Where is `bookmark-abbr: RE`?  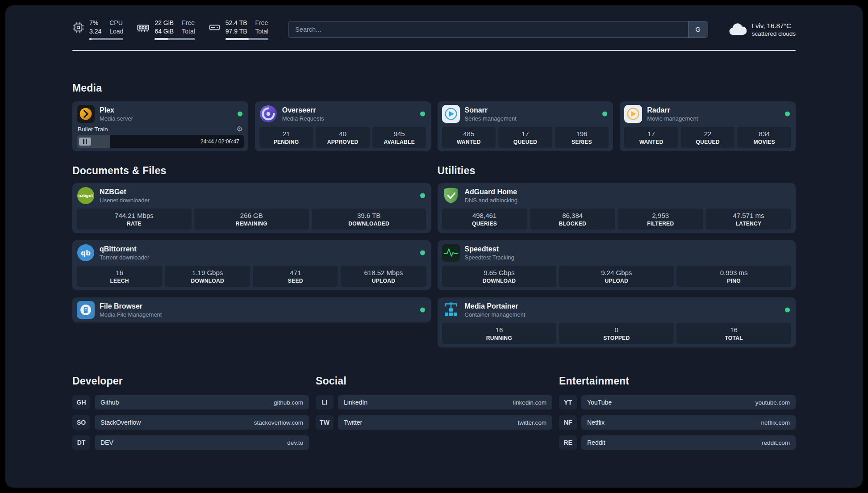
bookmark-abbr: RE is located at coordinates (568, 443).